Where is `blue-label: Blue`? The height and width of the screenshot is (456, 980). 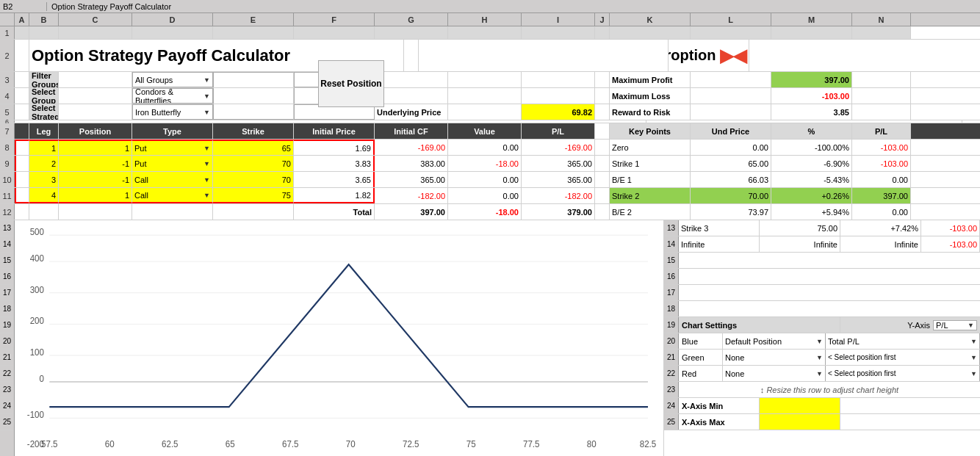
blue-label: Blue is located at coordinates (701, 341).